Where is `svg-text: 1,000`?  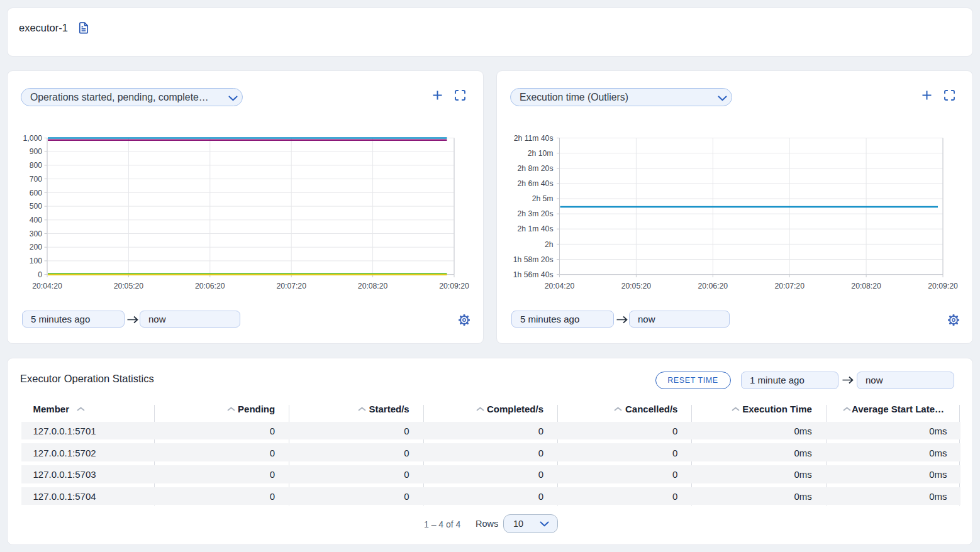
svg-text: 1,000 is located at coordinates (33, 138).